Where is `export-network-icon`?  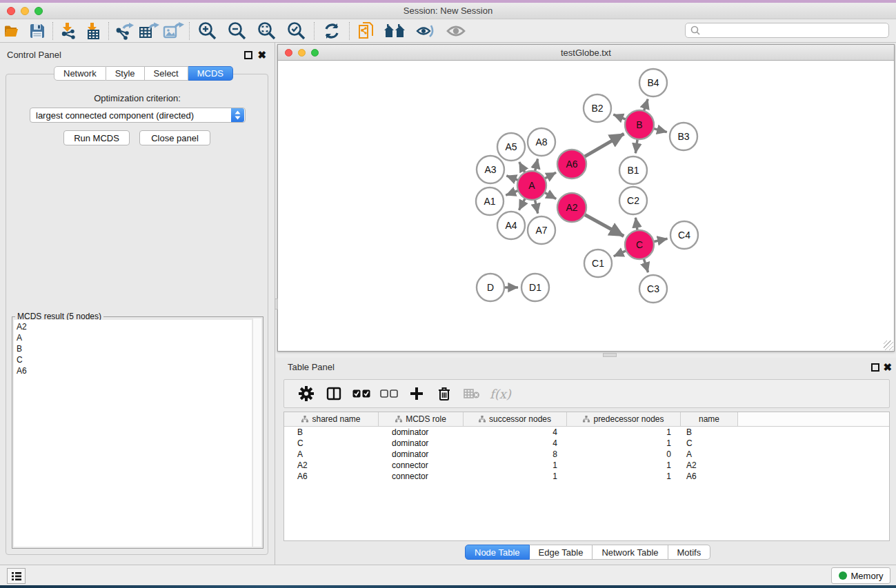
export-network-icon is located at coordinates (124, 31).